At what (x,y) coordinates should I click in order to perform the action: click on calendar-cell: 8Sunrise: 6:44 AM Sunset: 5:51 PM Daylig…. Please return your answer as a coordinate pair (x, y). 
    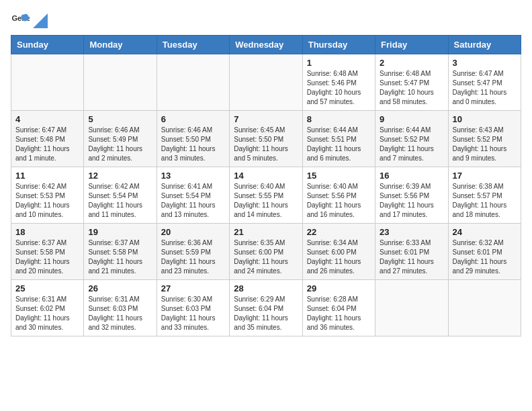
    Looking at the image, I should click on (339, 139).